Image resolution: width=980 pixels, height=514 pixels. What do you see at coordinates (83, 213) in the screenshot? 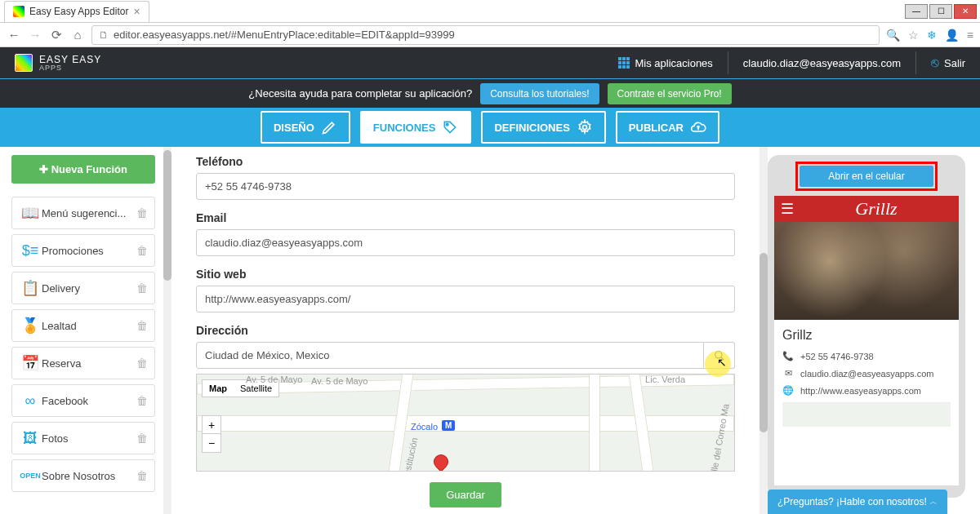
I see `sidebar-item-menu: 📖Menú sugerenci...🗑` at bounding box center [83, 213].